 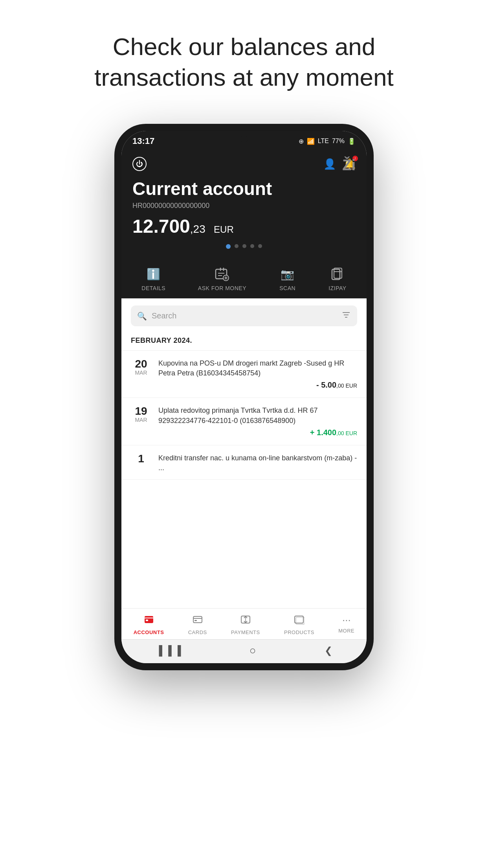 I want to click on tx-date-3: 1, so click(x=141, y=459).